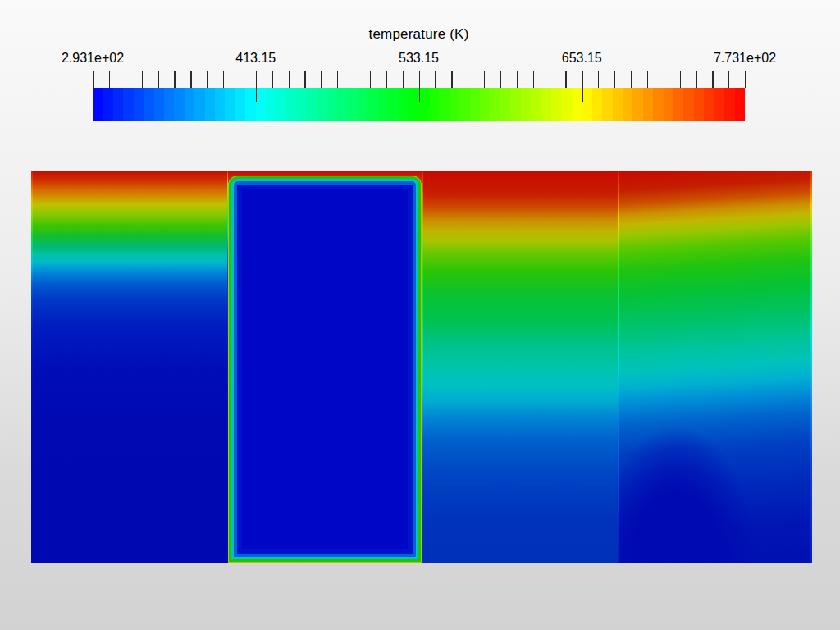 Image resolution: width=840 pixels, height=630 pixels. Describe the element at coordinates (418, 86) in the screenshot. I see `colorbar-ticks` at that location.